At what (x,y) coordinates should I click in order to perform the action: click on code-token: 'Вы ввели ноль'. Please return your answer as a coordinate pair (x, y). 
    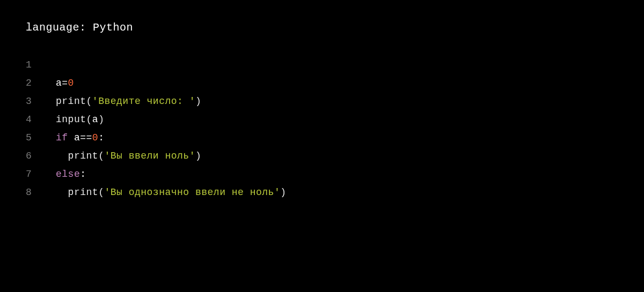
    Looking at the image, I should click on (150, 156).